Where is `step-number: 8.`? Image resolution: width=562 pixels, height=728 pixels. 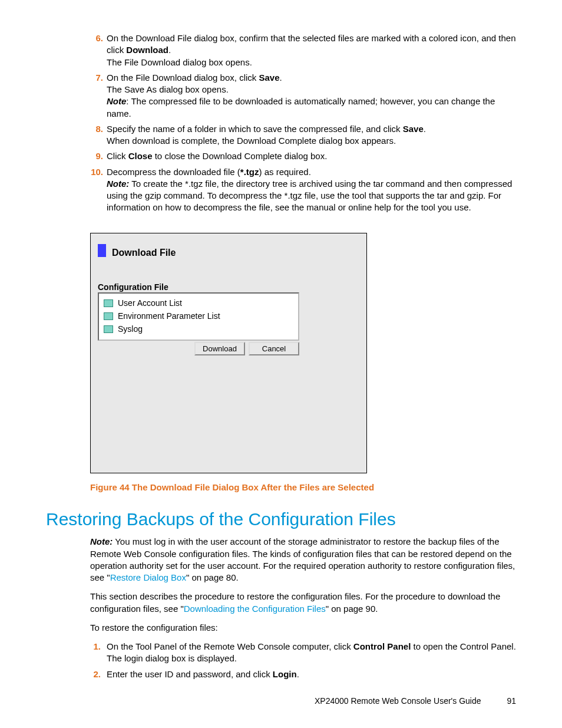 step-number: 8. is located at coordinates (97, 129).